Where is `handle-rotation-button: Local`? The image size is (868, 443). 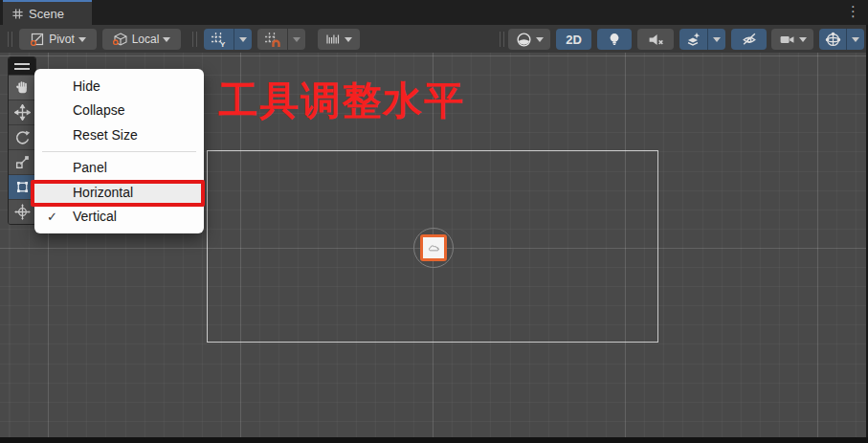 handle-rotation-button: Local is located at coordinates (142, 39).